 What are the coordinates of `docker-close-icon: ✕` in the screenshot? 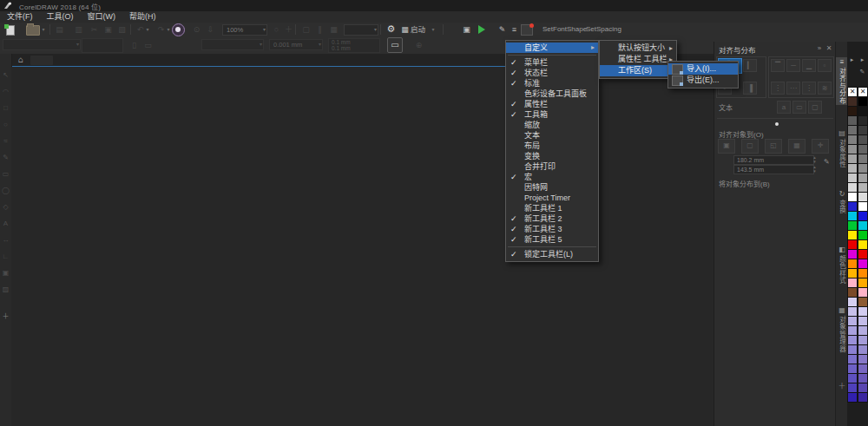 It's located at (829, 49).